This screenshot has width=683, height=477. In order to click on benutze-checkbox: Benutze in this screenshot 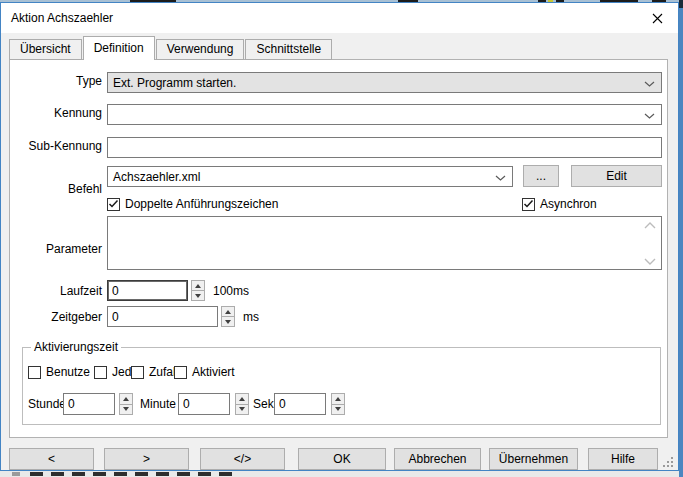, I will do `click(59, 372)`.